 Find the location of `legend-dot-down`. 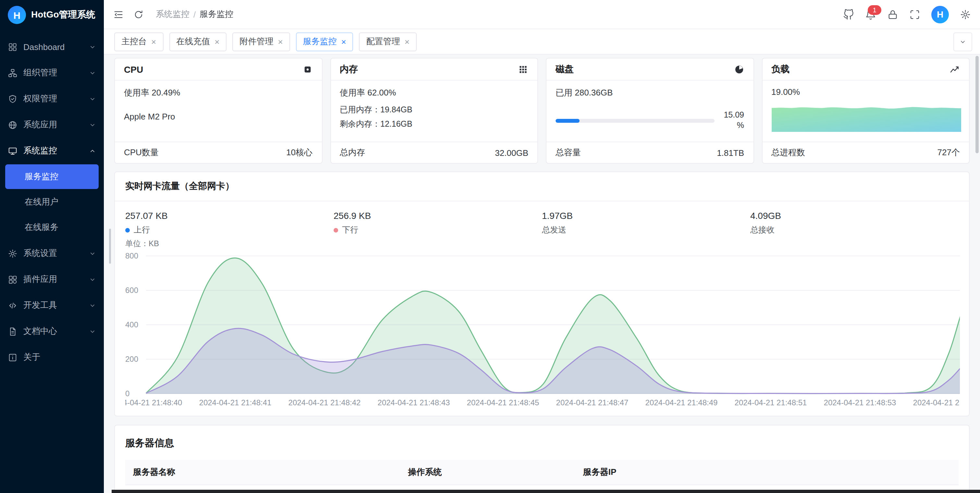

legend-dot-down is located at coordinates (336, 230).